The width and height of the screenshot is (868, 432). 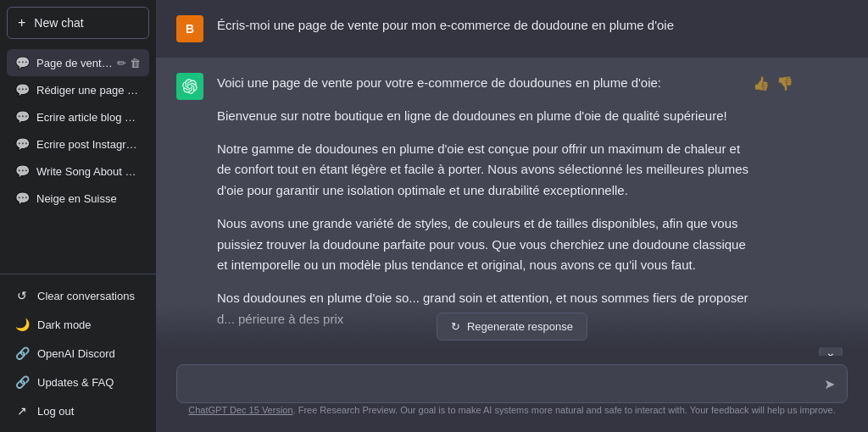 What do you see at coordinates (78, 352) in the screenshot?
I see `sidebar-bottom: ↺ Clear conversations 🌙 Dark mode 🔗 Open…` at bounding box center [78, 352].